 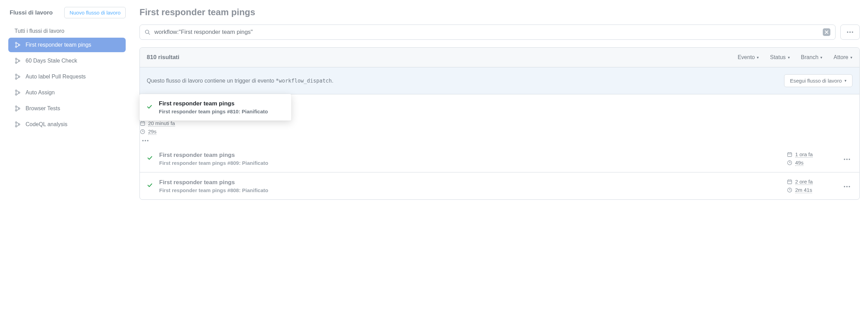 I want to click on run-subtitle: First responder team pings #810: Pianifi…, so click(x=222, y=111).